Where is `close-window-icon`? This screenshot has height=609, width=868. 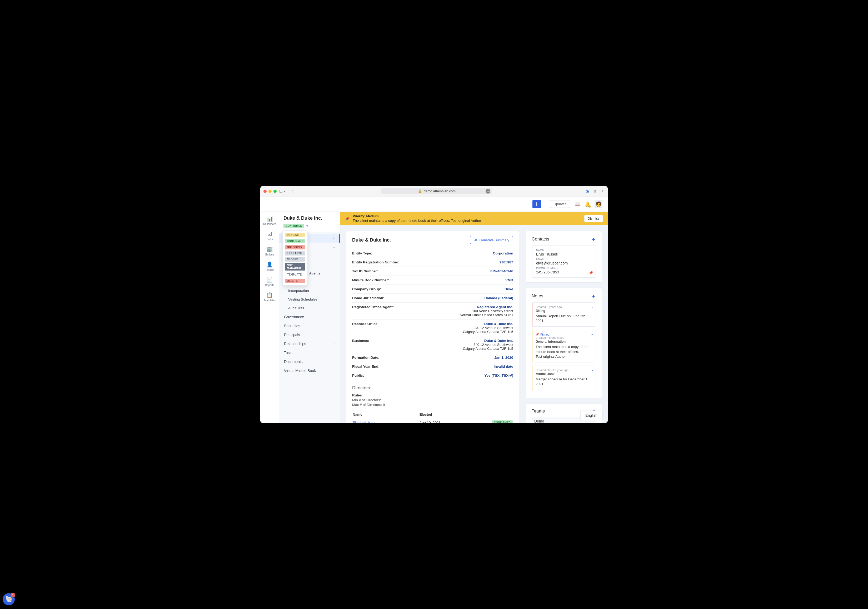 close-window-icon is located at coordinates (265, 191).